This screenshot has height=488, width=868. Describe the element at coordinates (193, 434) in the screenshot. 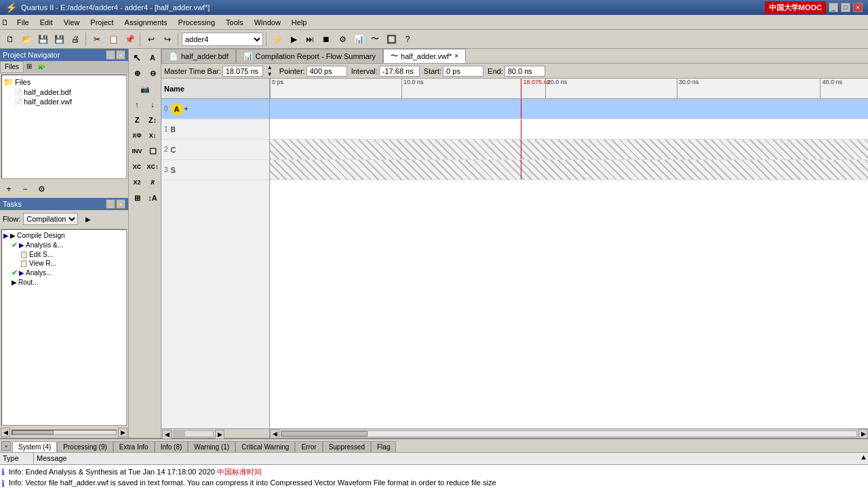

I see `scroll-track-left` at that location.